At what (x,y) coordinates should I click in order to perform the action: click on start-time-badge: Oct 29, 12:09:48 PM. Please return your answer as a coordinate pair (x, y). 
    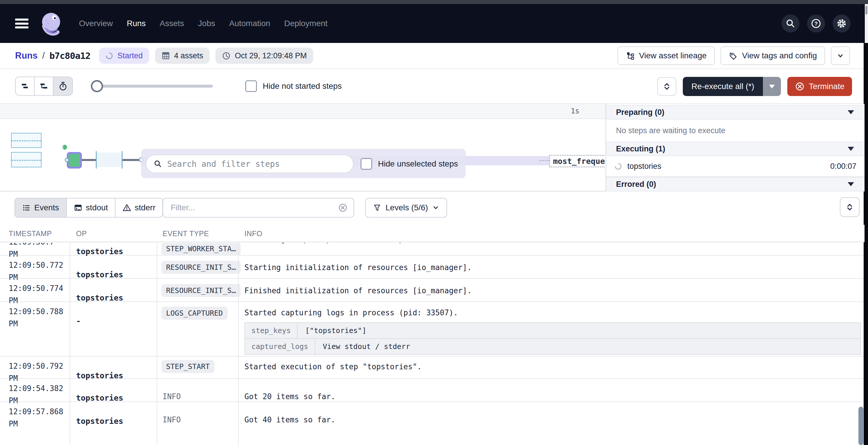
    Looking at the image, I should click on (264, 56).